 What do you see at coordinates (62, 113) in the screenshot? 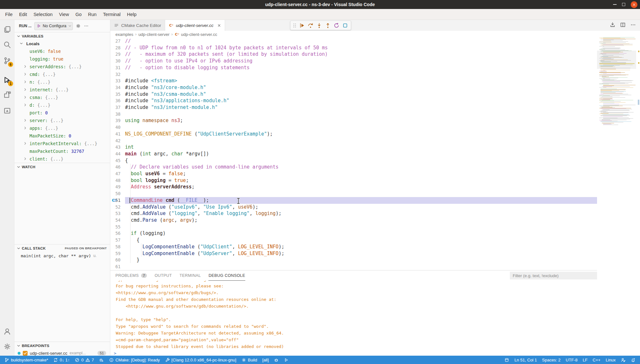
I see `variable-row-port: port: 0` at bounding box center [62, 113].